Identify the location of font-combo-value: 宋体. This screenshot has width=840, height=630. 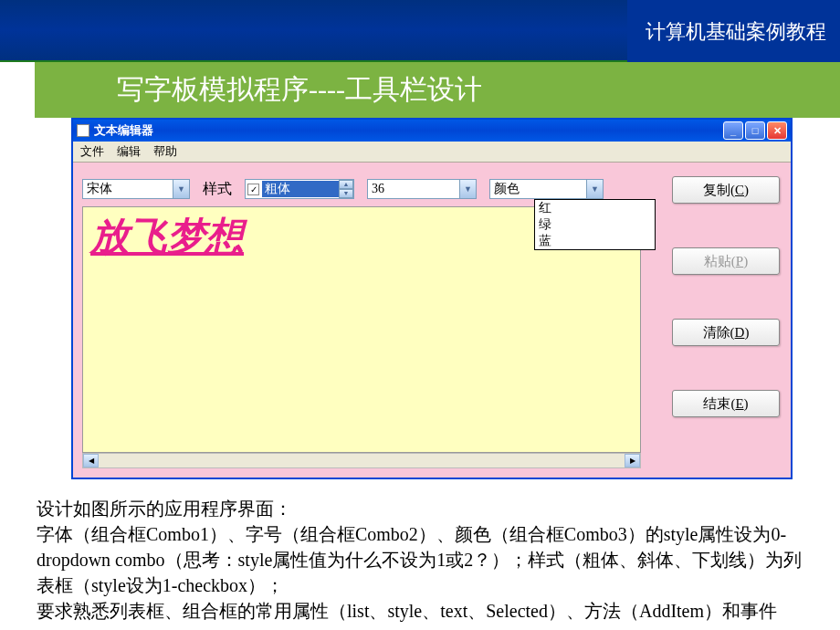
(100, 189).